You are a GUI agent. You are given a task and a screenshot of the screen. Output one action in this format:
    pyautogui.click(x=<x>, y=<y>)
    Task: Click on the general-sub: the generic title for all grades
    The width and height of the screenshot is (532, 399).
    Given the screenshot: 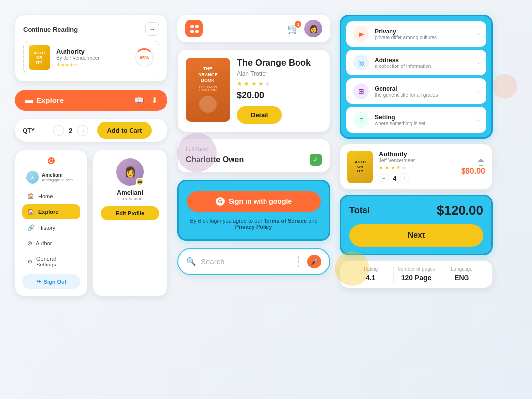 What is the action you would take?
    pyautogui.click(x=423, y=95)
    